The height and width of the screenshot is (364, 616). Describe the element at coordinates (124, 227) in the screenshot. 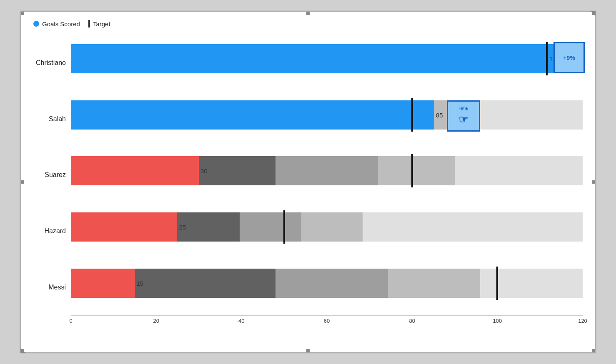

I see `bar-fg-hazard` at that location.